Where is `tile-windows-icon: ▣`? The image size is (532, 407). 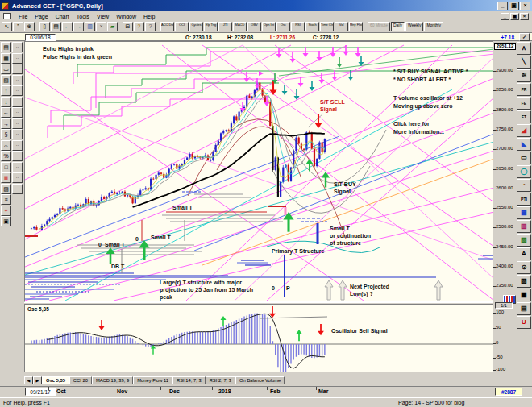
tile-windows-icon: ▣ is located at coordinates (524, 295).